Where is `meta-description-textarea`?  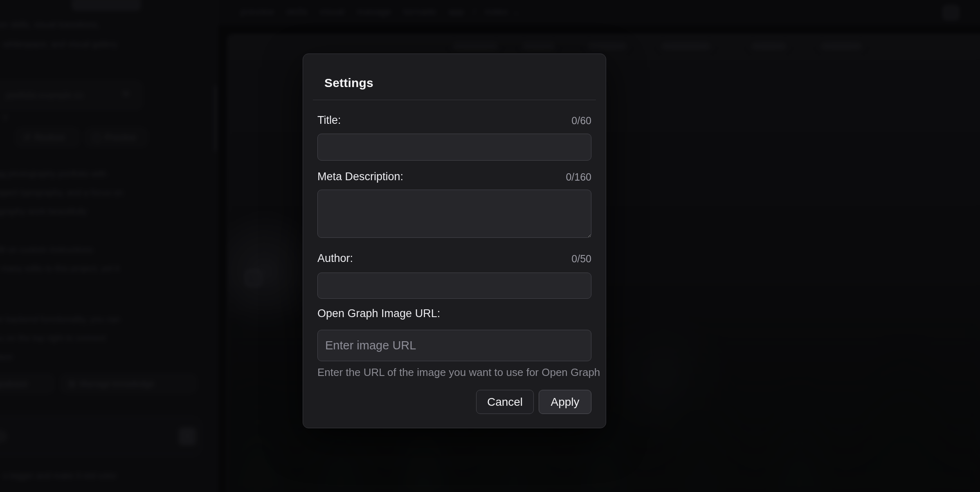
meta-description-textarea is located at coordinates (454, 214).